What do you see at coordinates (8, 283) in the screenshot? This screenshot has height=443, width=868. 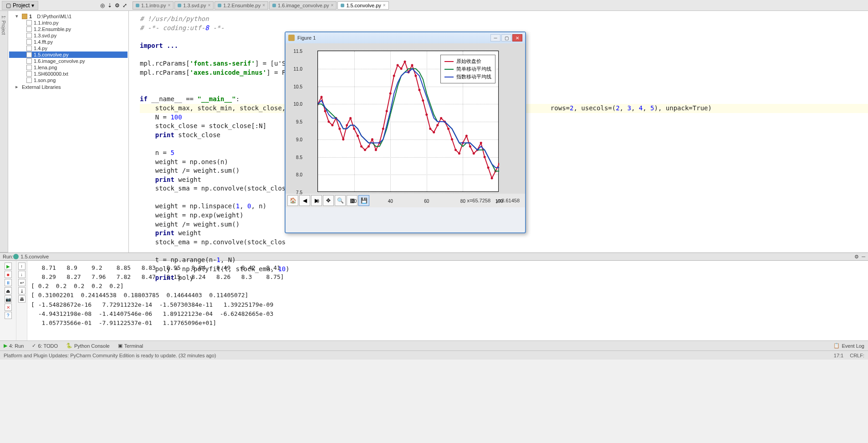 I see `pause-button: ⏸` at bounding box center [8, 283].